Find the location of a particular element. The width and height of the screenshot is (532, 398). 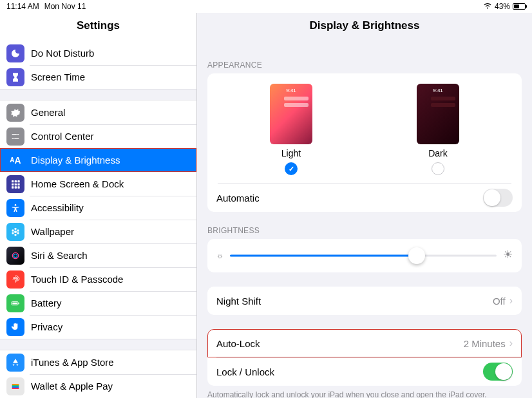

dark-radio is located at coordinates (438, 169).